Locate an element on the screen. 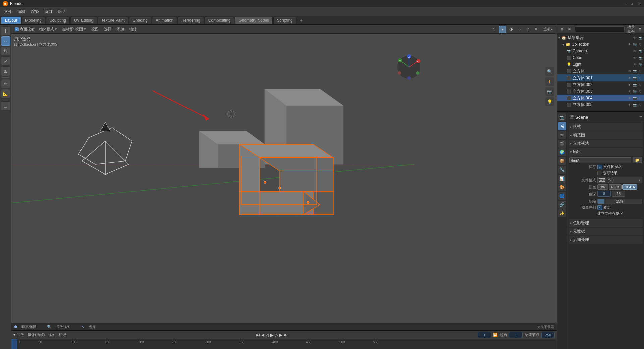  viewport-shading-solid: ● is located at coordinates (503, 29).